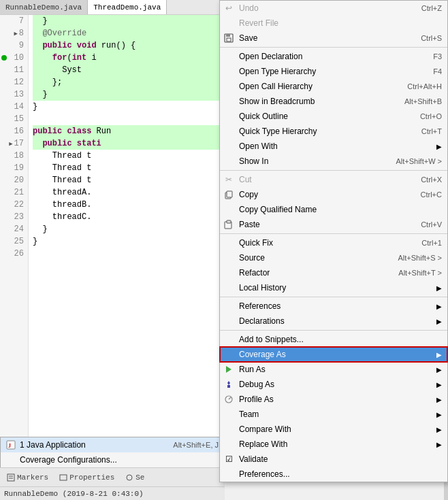 The height and width of the screenshot is (500, 448). I want to click on menu-revert: Revert File, so click(334, 23).